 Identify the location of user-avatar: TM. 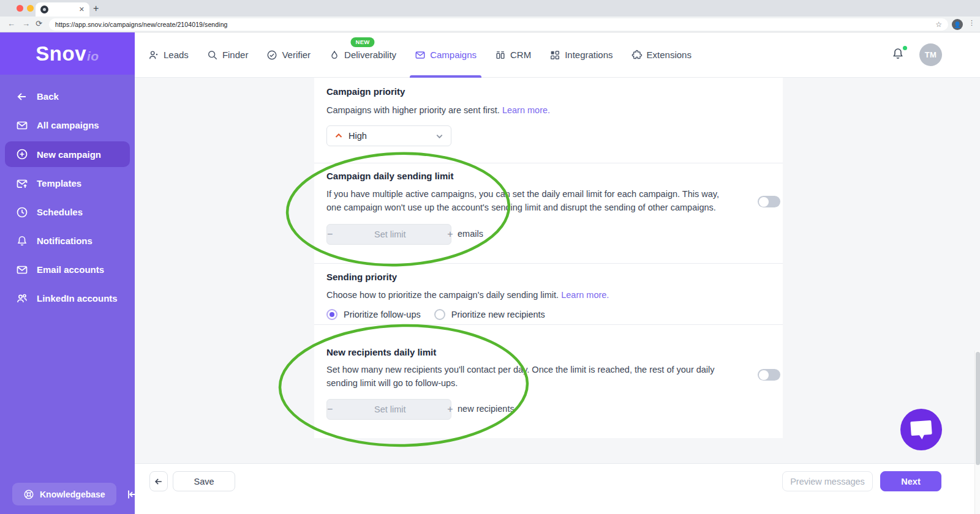
(931, 55).